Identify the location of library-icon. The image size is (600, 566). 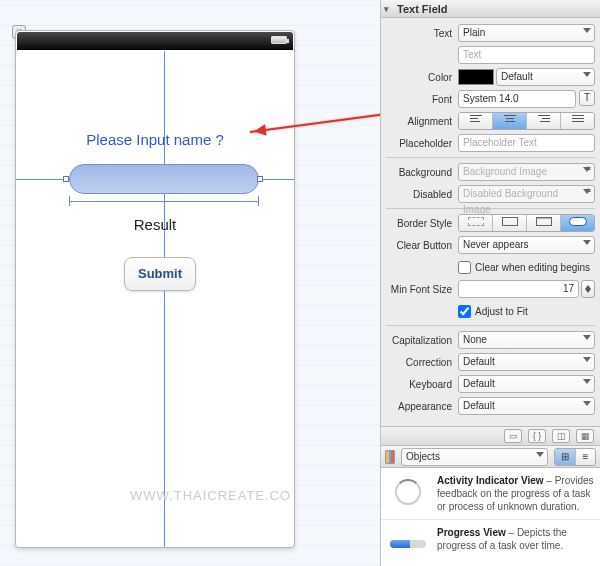
(390, 457).